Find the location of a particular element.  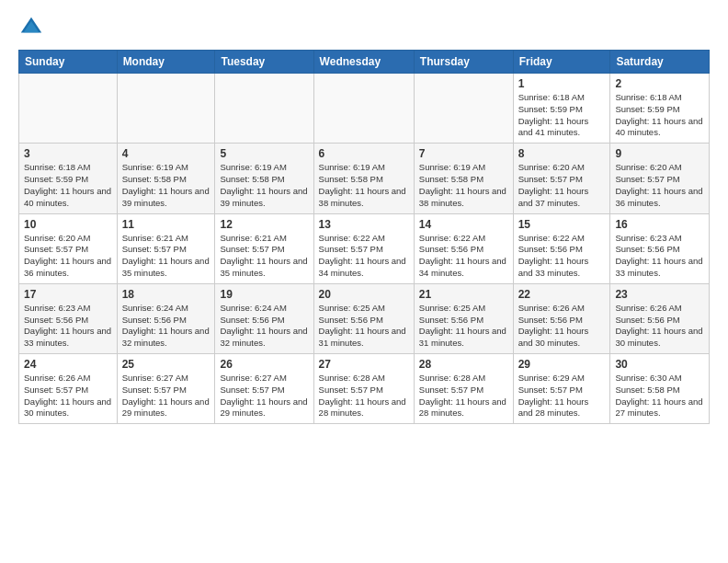

day-number: 6 is located at coordinates (364, 154).